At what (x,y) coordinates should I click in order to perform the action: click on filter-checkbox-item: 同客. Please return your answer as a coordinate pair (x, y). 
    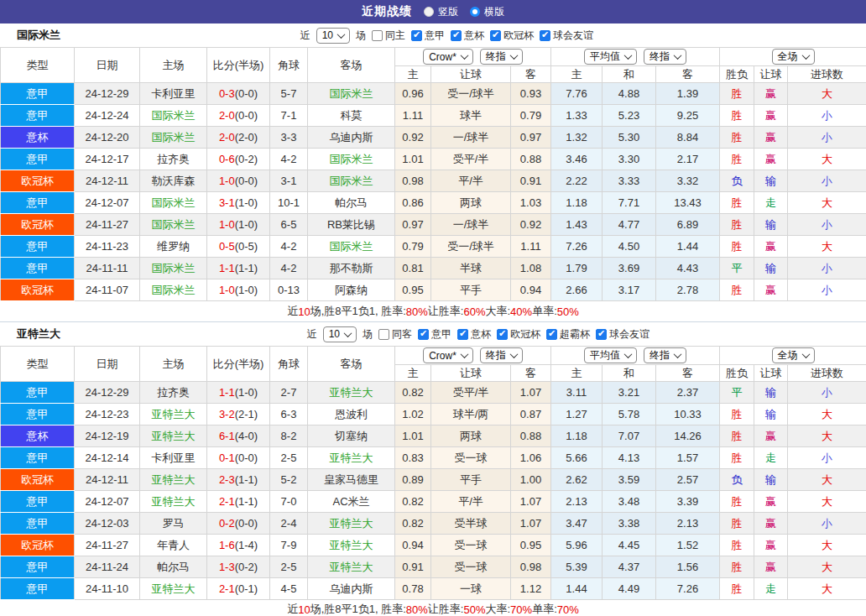
    Looking at the image, I should click on (395, 334).